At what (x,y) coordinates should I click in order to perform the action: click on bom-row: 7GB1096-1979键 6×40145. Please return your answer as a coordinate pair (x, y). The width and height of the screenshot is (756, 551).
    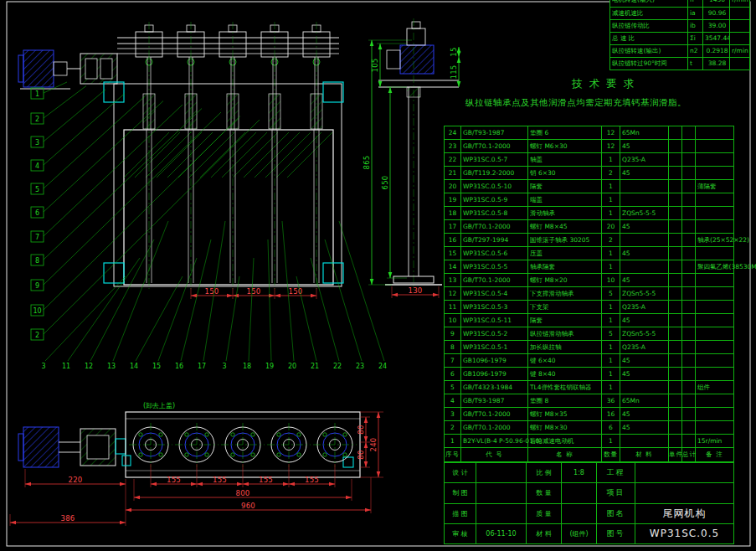
    Looking at the image, I should click on (589, 361).